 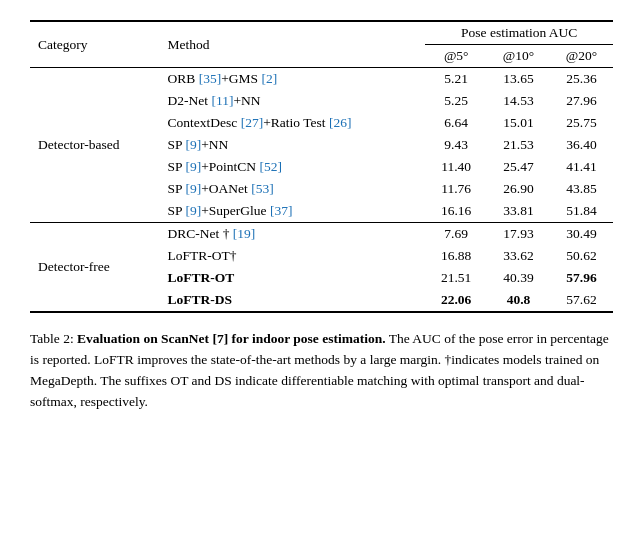 I want to click on at5-value: 5.25, so click(x=456, y=101).